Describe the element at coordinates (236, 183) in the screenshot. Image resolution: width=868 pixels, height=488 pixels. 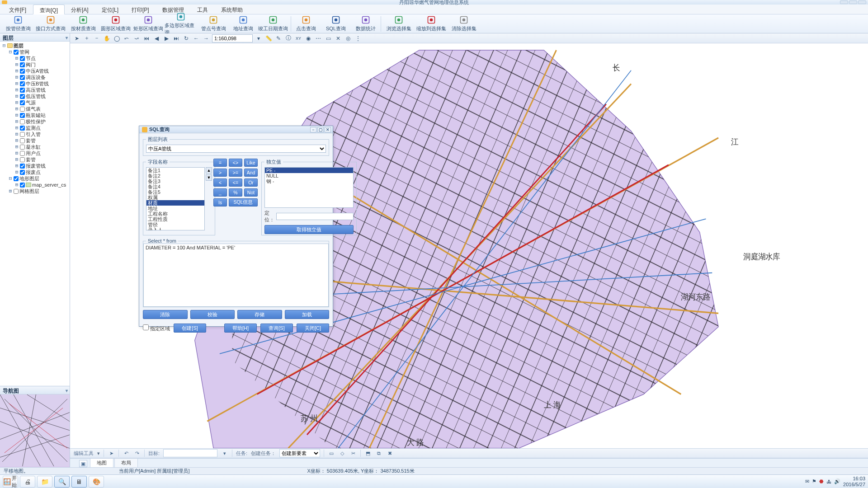
I see `op-le-button: <=` at that location.